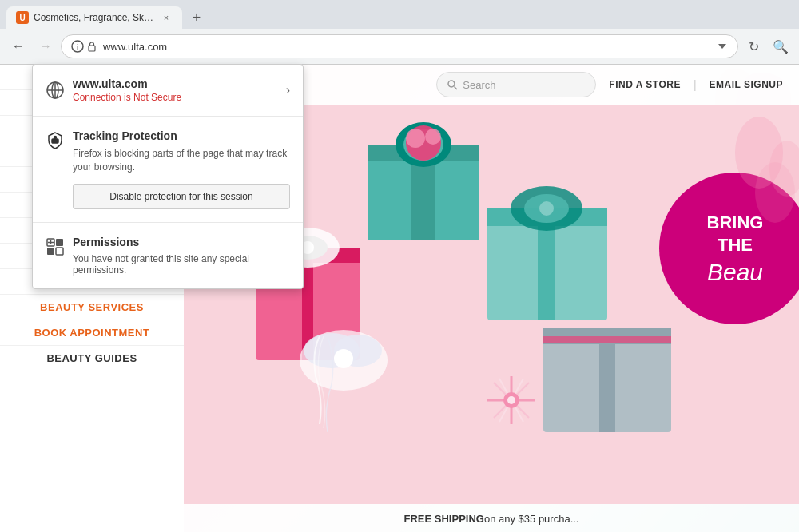  What do you see at coordinates (168, 256) in the screenshot?
I see `popup-permissions-section: Permissions You have not granted this si…` at bounding box center [168, 256].